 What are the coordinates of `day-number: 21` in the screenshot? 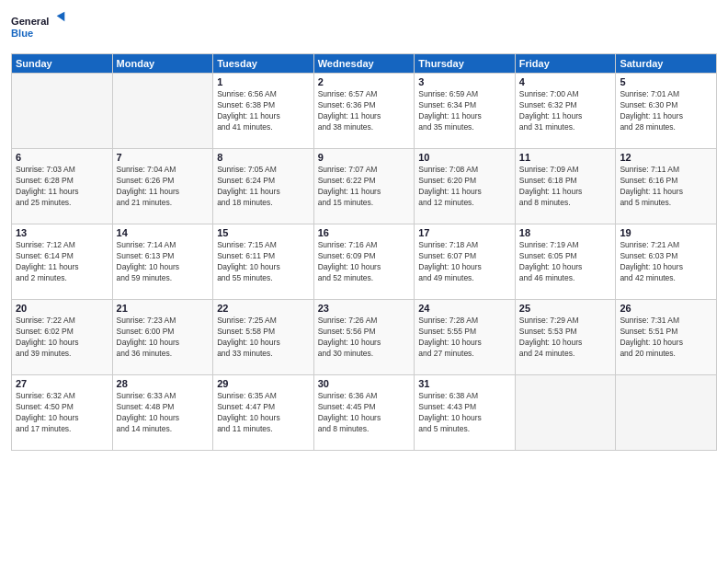 It's located at (164, 308).